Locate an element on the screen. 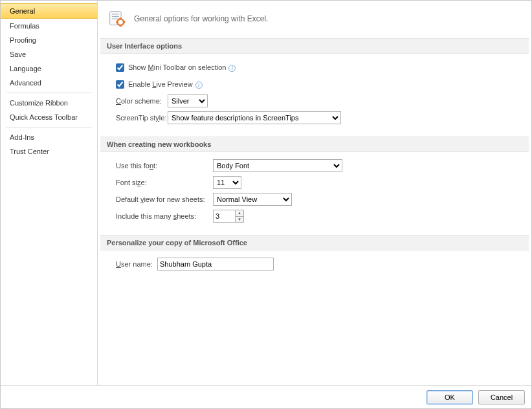  mini-toolbar-checkbox is located at coordinates (120, 67).